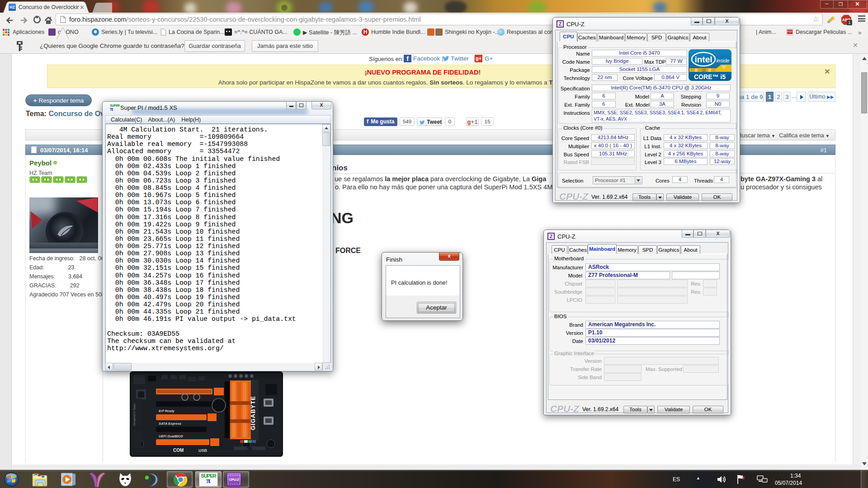  Describe the element at coordinates (178, 450) in the screenshot. I see `svg-text: COM` at that location.